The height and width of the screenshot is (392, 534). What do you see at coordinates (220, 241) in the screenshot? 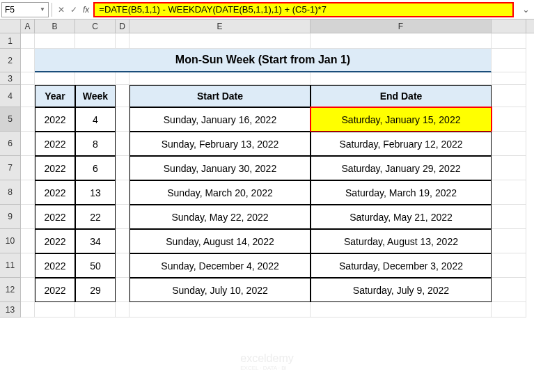
I see `cell-start-date: Sunday, August 14, 2022` at bounding box center [220, 241].